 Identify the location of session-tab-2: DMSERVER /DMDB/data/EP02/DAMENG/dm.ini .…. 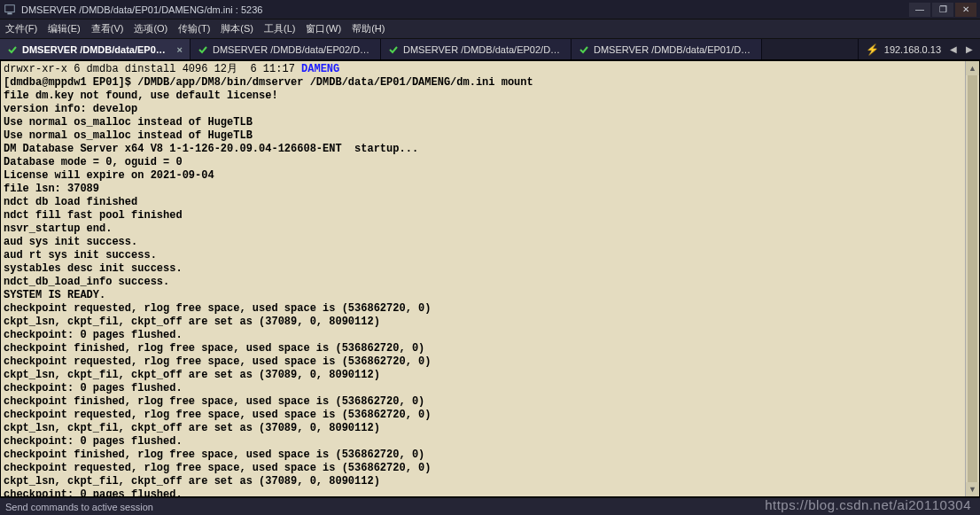
(477, 50).